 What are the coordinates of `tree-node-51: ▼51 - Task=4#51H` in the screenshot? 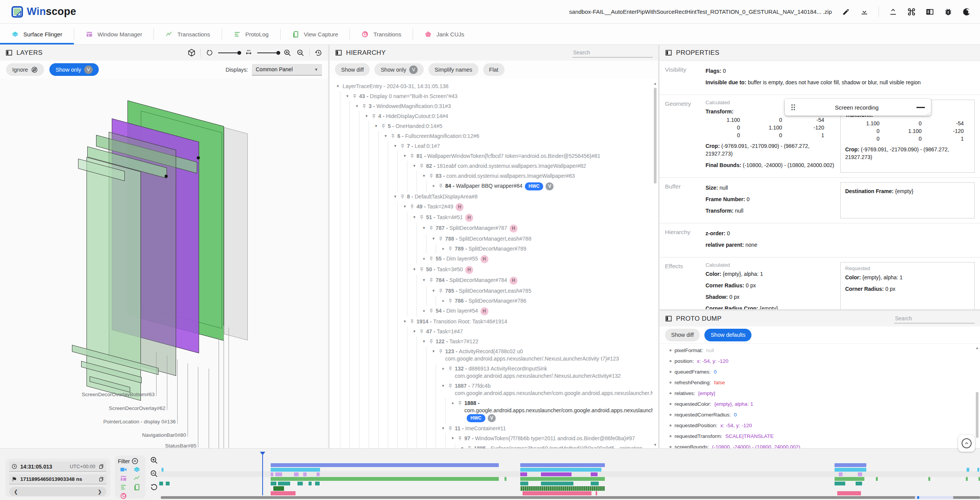 It's located at (532, 218).